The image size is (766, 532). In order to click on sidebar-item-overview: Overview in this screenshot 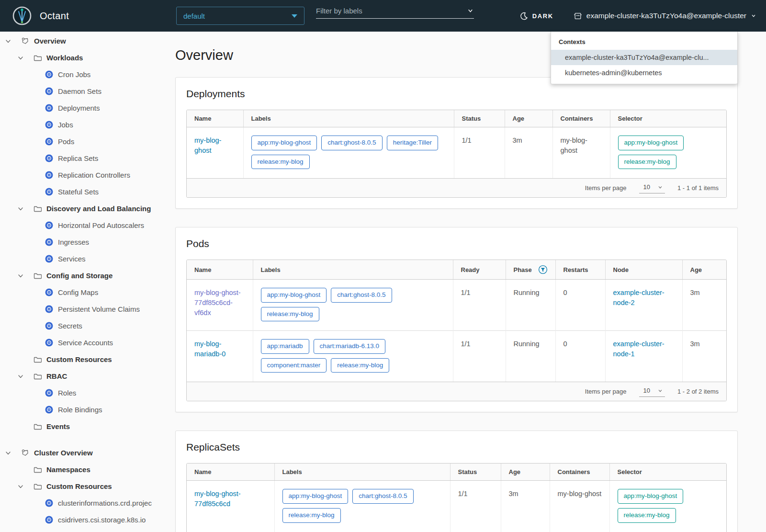, I will do `click(81, 41)`.